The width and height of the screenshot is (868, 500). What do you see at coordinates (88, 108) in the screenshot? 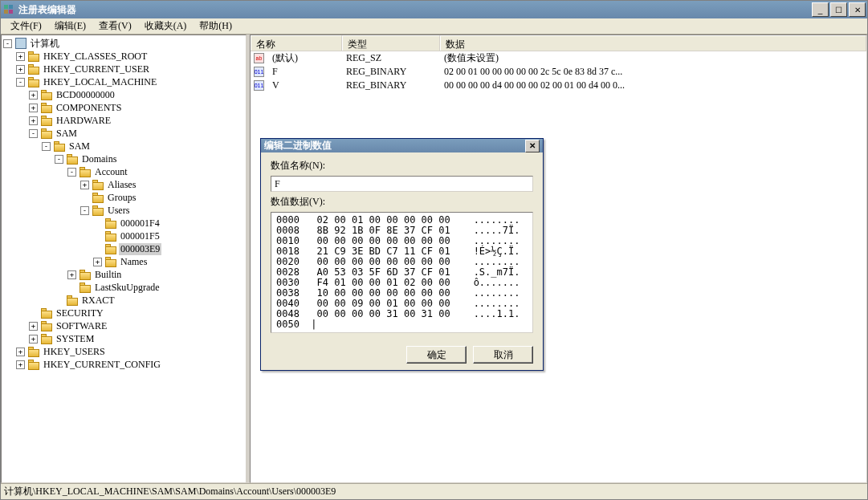
I see `tree-components: COMPONENTS` at bounding box center [88, 108].